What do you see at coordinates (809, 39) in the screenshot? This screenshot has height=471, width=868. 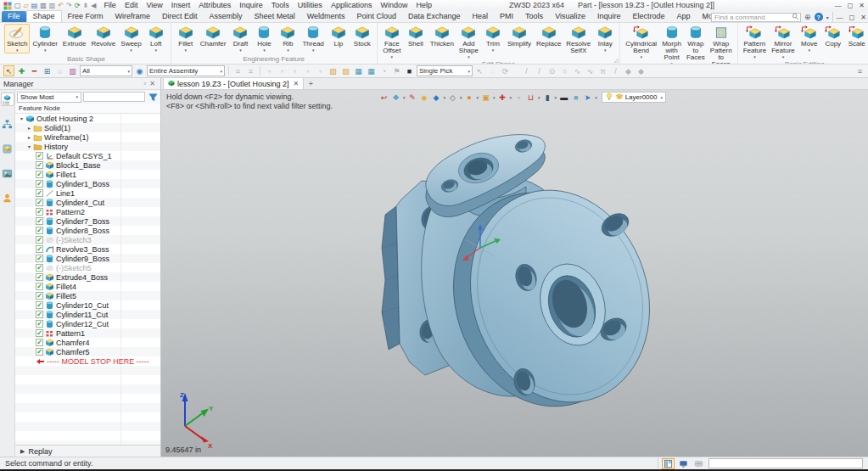 I see `ribbon-button-move: Move▾` at bounding box center [809, 39].